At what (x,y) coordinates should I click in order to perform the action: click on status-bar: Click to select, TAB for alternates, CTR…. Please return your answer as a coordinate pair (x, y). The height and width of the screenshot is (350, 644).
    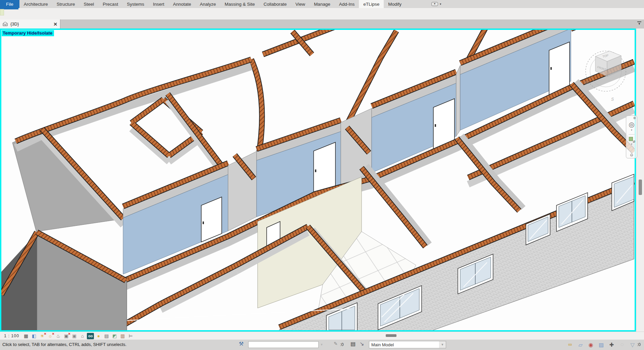
    Looking at the image, I should click on (322, 345).